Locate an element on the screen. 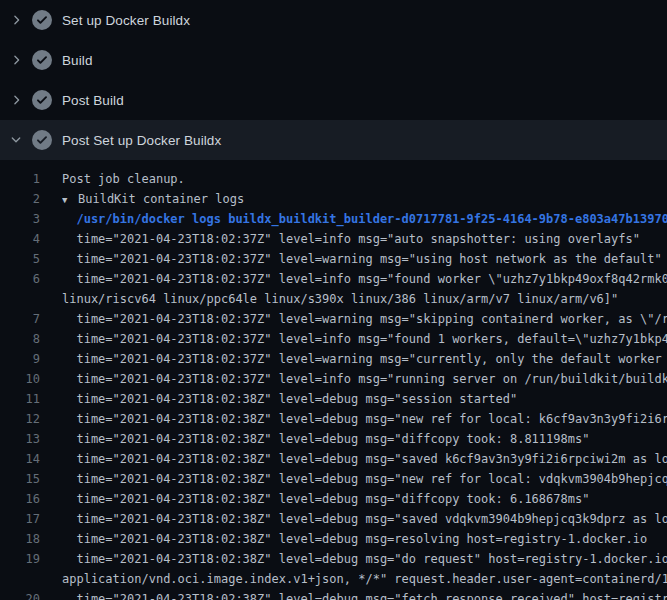  step-label: Post Build is located at coordinates (93, 100).